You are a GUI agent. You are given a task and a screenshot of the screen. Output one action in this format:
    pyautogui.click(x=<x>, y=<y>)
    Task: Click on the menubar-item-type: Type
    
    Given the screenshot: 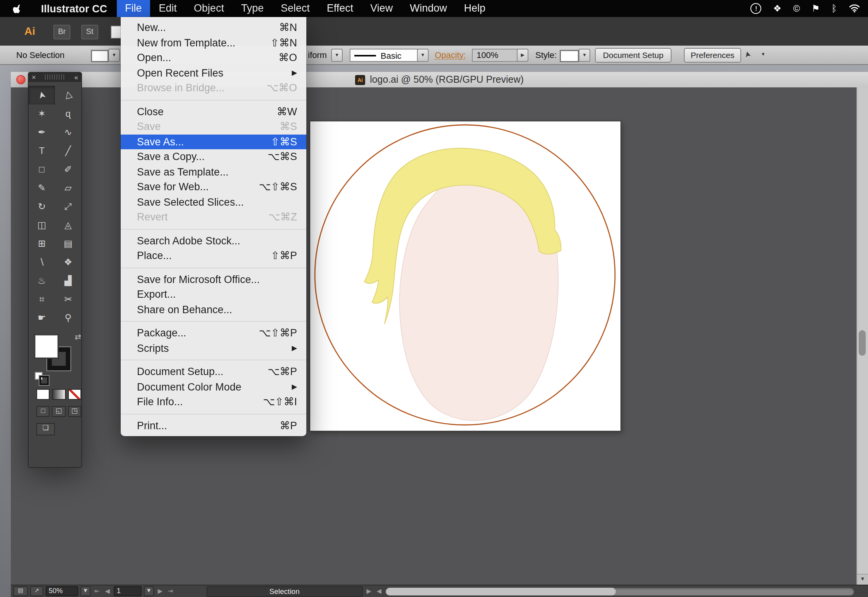 What is the action you would take?
    pyautogui.click(x=252, y=9)
    